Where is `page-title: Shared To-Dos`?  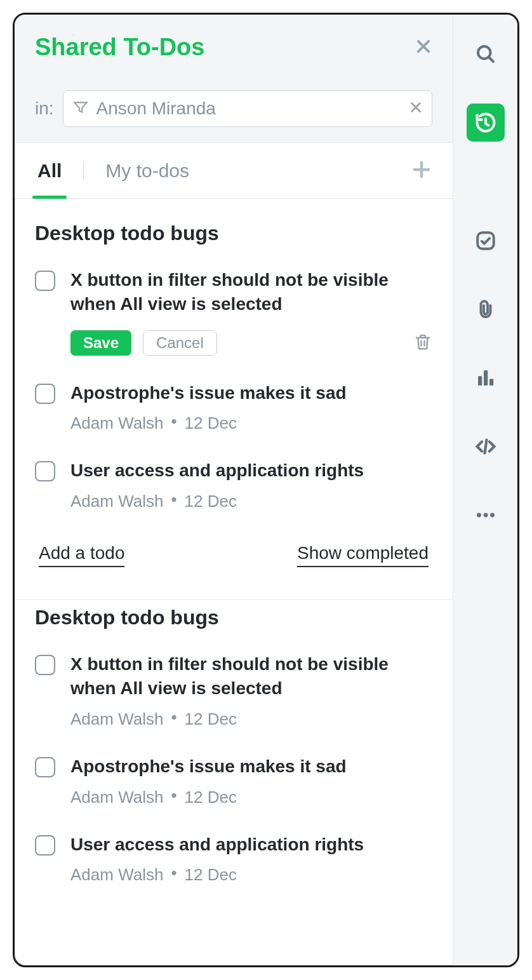
page-title: Shared To-Dos is located at coordinates (119, 47).